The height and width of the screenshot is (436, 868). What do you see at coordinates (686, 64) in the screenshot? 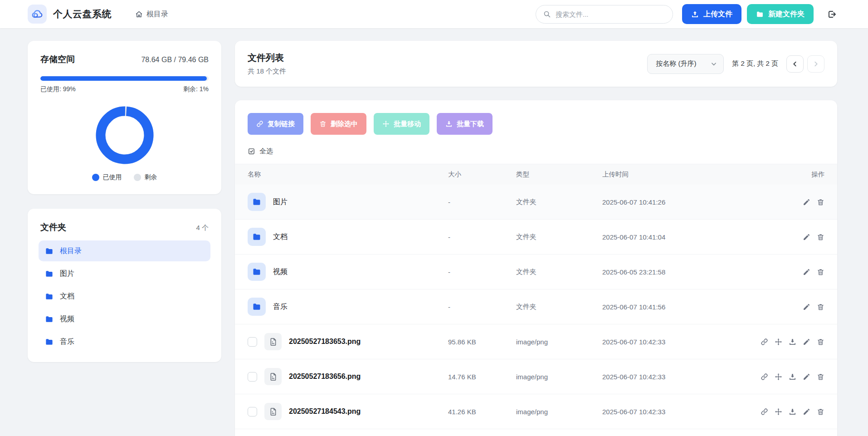
I see `sort-select: 按名称 (升序)` at bounding box center [686, 64].